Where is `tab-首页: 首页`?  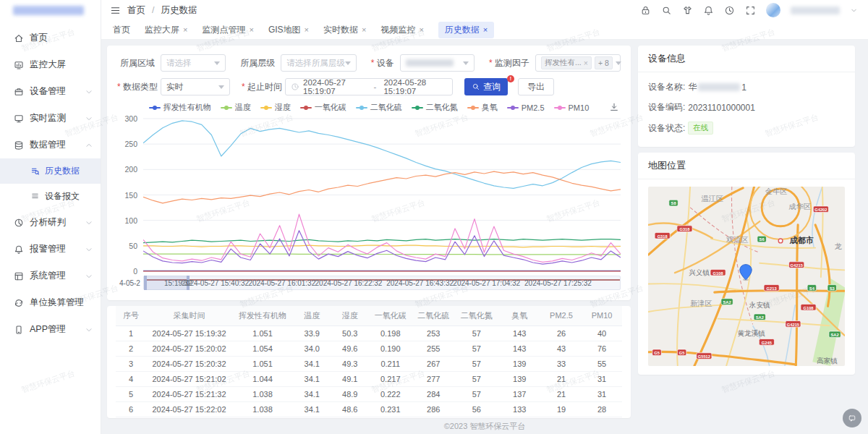 tab-首页: 首页 is located at coordinates (122, 30).